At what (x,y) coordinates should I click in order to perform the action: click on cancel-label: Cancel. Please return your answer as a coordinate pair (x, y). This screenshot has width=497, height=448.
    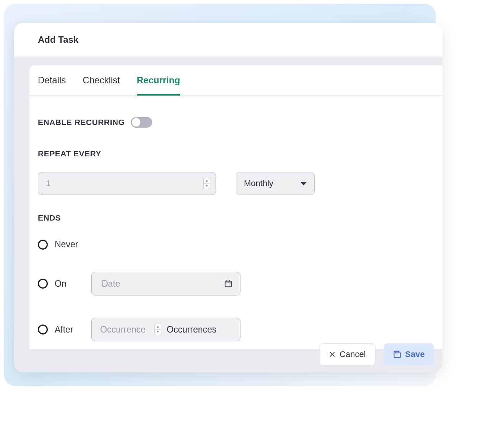
    Looking at the image, I should click on (352, 354).